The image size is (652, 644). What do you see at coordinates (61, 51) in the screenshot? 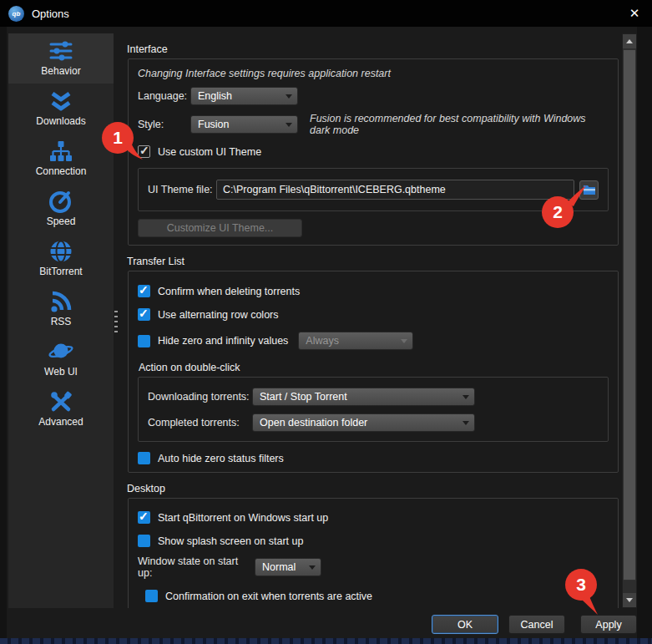
I see `sliders-icon` at bounding box center [61, 51].